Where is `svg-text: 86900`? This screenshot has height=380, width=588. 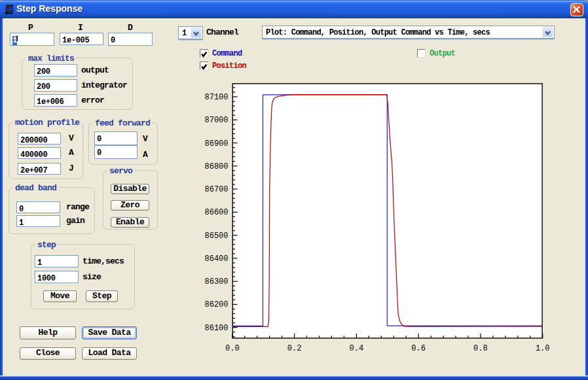 svg-text: 86900 is located at coordinates (216, 144).